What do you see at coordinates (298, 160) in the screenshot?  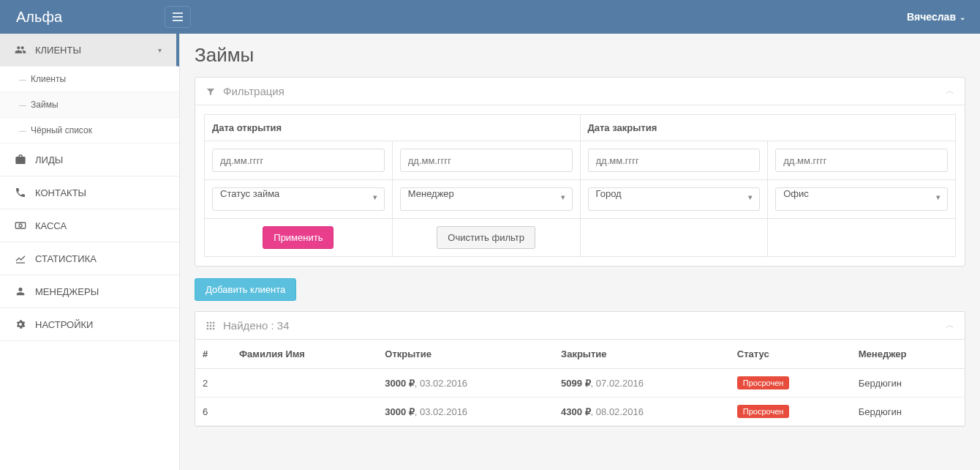 I see `open-date-from-input` at bounding box center [298, 160].